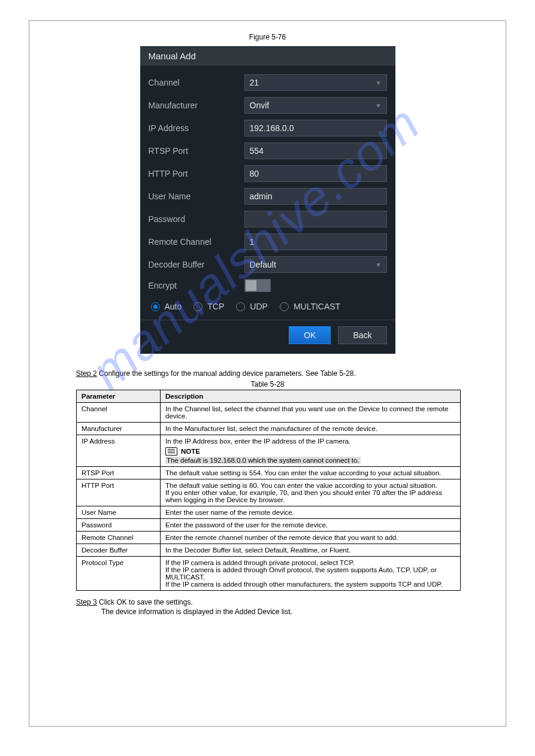 This screenshot has height=756, width=535. Describe the element at coordinates (268, 309) in the screenshot. I see `protocol-radio-group: Auto TCP UDP MULTICAST` at that location.